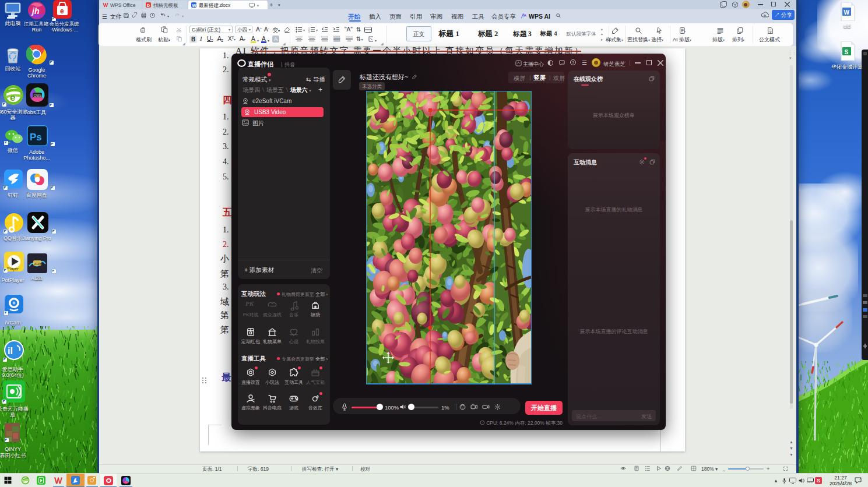 The width and height of the screenshot is (868, 487). What do you see at coordinates (35, 11) in the screenshot?
I see `svg-text: jh` at bounding box center [35, 11].